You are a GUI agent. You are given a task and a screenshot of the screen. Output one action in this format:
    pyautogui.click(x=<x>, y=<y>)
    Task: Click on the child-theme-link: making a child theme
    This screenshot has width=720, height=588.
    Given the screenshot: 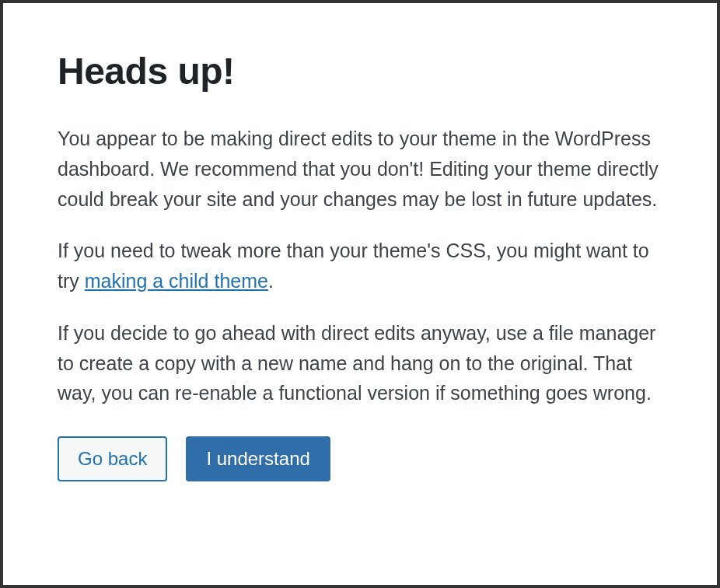 What is the action you would take?
    pyautogui.click(x=177, y=281)
    